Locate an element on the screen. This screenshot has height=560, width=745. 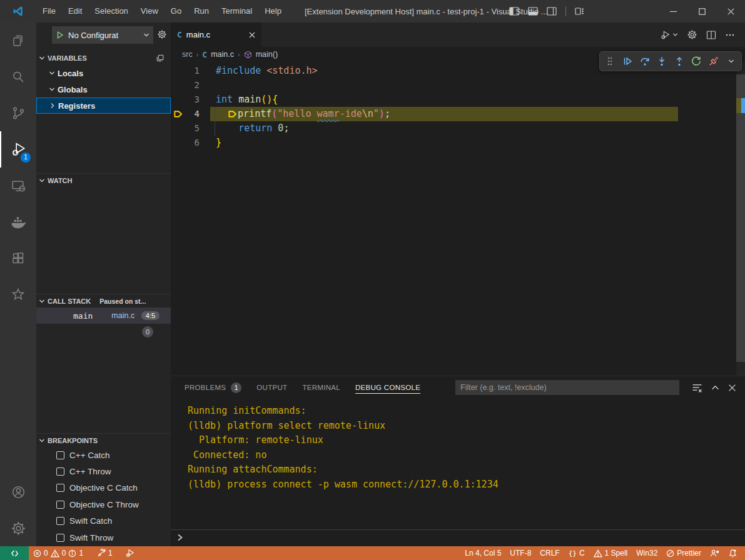
restart-icon is located at coordinates (697, 61).